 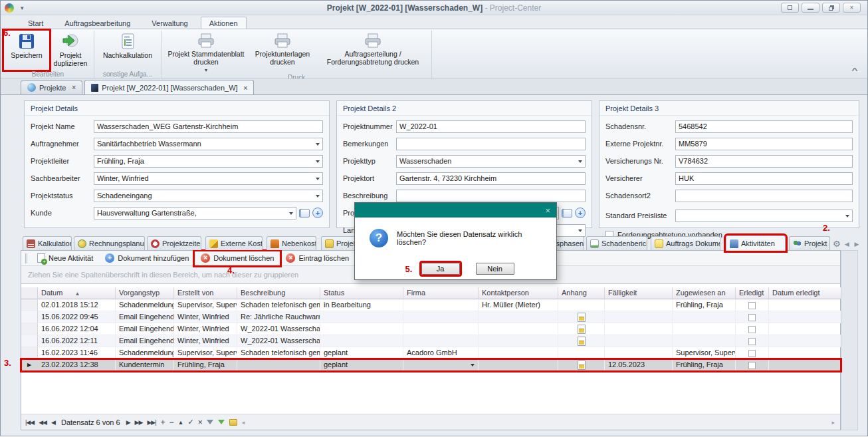 I want to click on tab-scroll-left-icon: ◀, so click(x=847, y=244).